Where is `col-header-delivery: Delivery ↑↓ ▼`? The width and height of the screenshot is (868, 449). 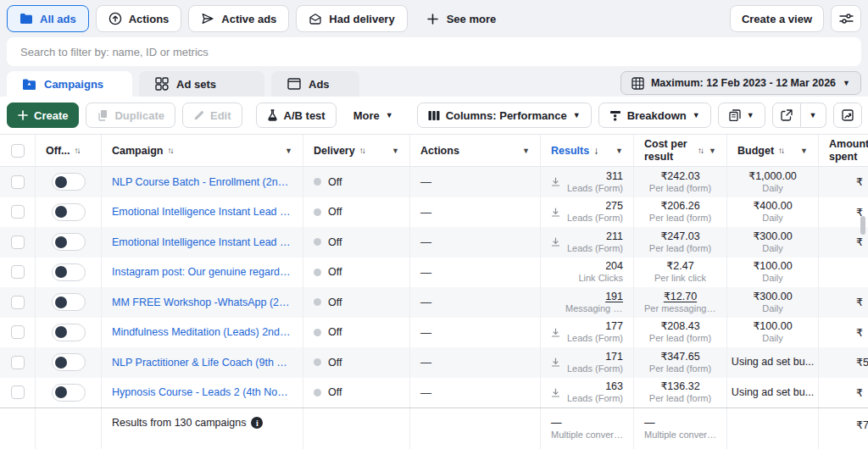 col-header-delivery: Delivery ↑↓ ▼ is located at coordinates (357, 151).